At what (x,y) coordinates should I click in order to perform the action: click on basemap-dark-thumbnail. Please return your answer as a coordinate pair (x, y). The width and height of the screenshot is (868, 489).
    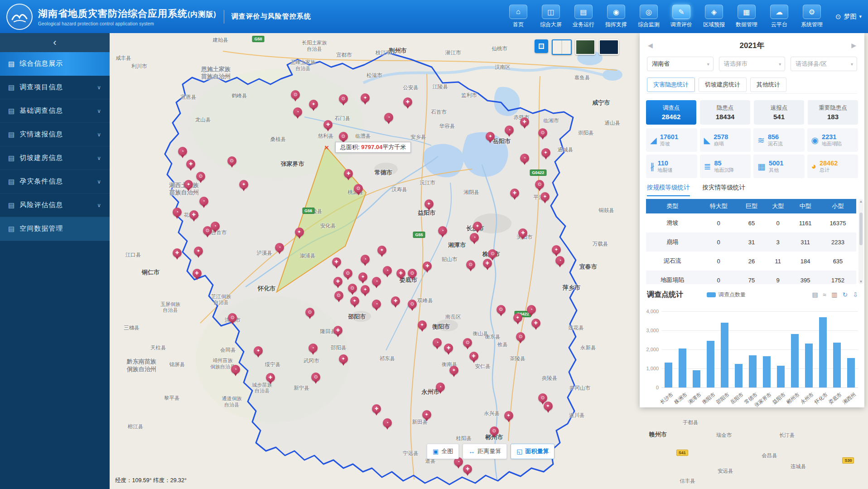
    Looking at the image, I should click on (609, 47).